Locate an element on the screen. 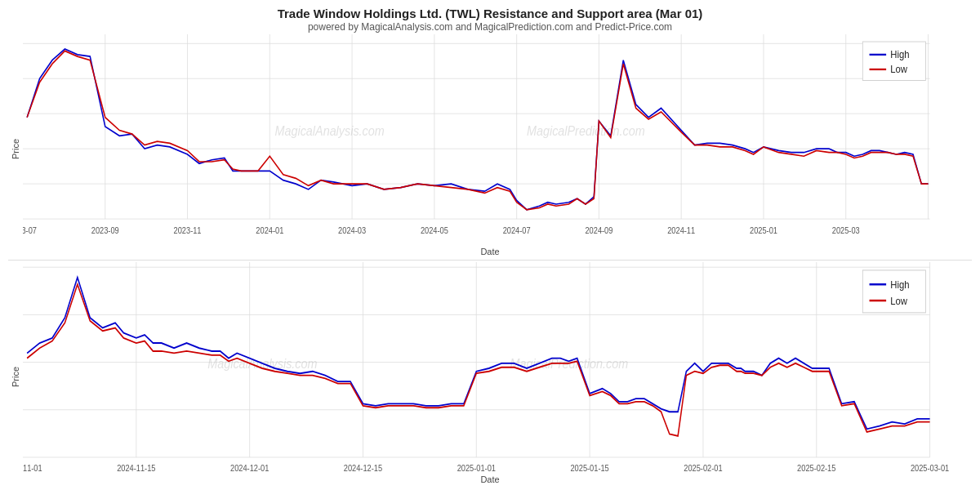  svg-text: 2023-07 is located at coordinates (29, 231).